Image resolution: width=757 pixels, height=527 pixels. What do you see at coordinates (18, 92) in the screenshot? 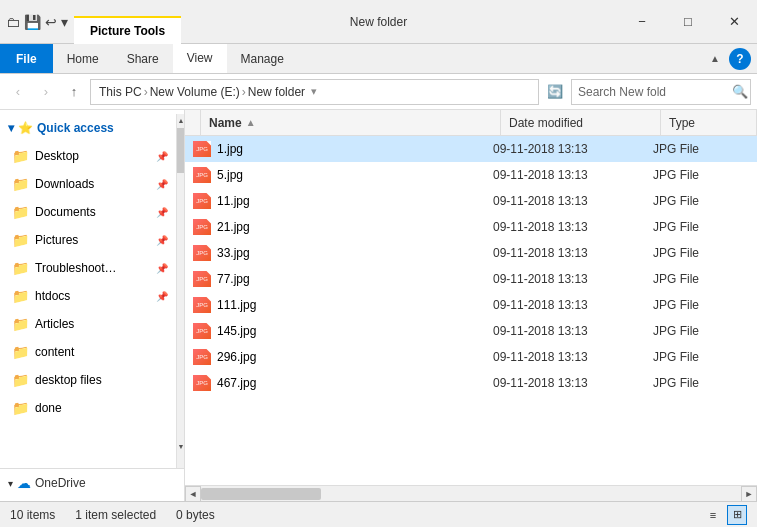
I see `back-button: ‹` at bounding box center [18, 92].